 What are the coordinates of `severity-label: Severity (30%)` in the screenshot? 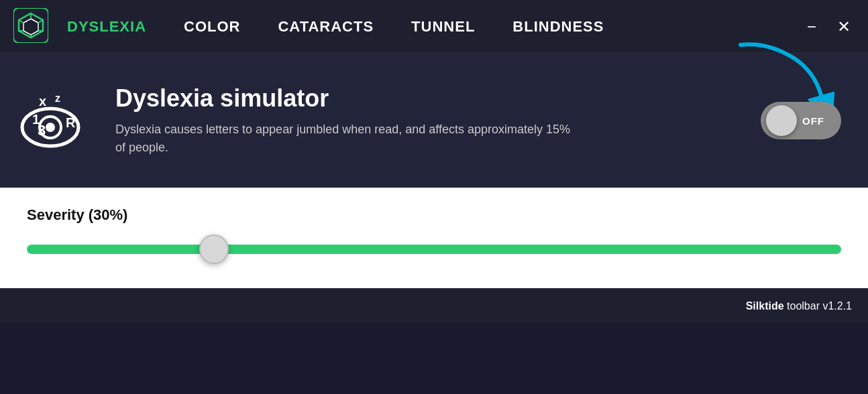 It's located at (434, 215).